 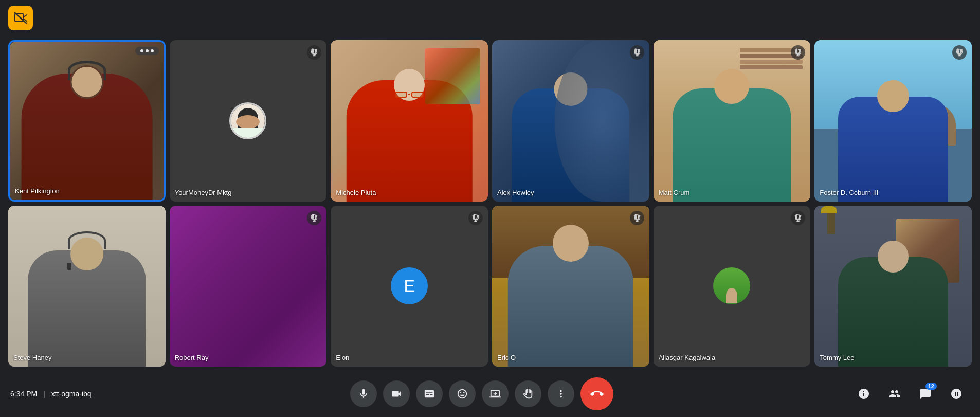 What do you see at coordinates (597, 394) in the screenshot?
I see `end-call-icon` at bounding box center [597, 394].